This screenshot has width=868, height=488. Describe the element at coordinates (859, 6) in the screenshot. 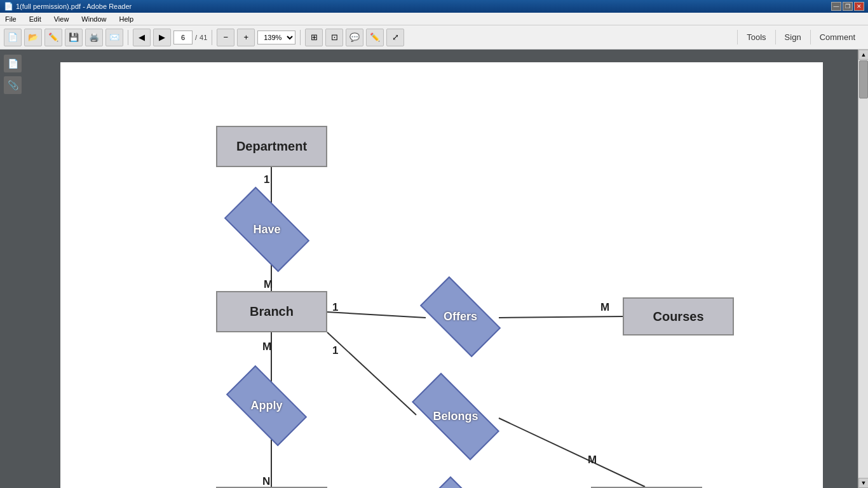

I see `close-button: ✕` at that location.